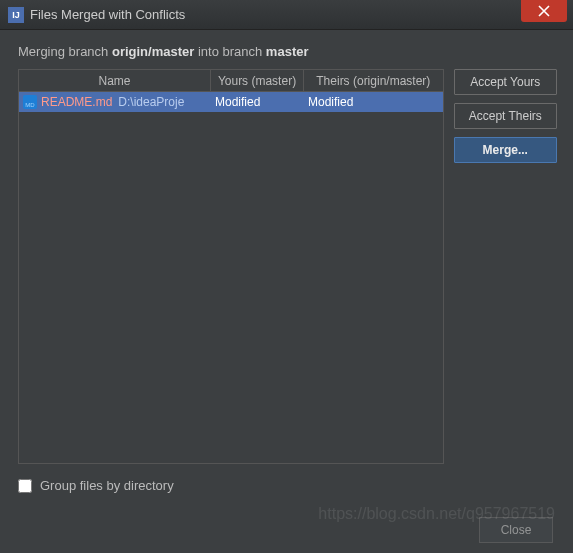 This screenshot has width=573, height=553. I want to click on window-title: Files Merged with Conflicts, so click(276, 14).